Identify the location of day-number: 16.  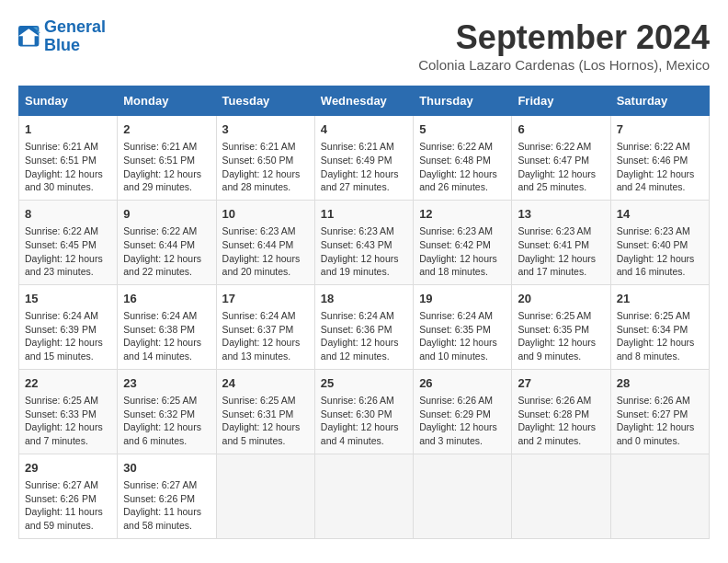
(166, 299).